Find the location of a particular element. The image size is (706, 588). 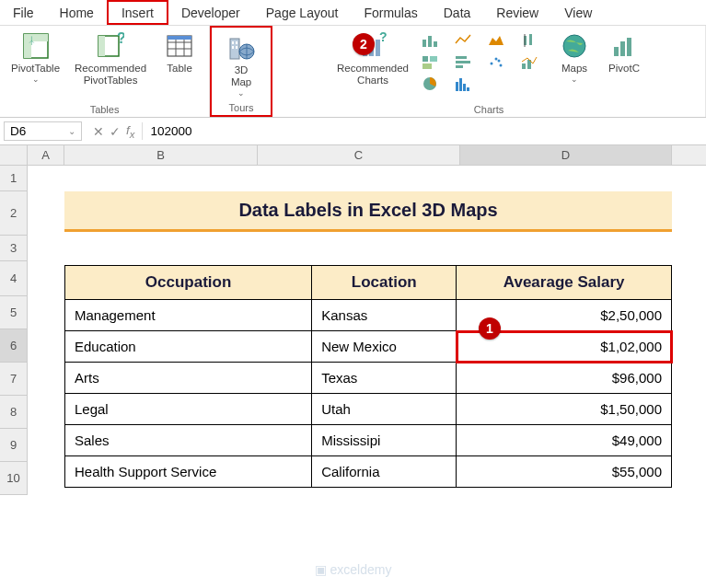

area-chart-icon is located at coordinates (496, 40).